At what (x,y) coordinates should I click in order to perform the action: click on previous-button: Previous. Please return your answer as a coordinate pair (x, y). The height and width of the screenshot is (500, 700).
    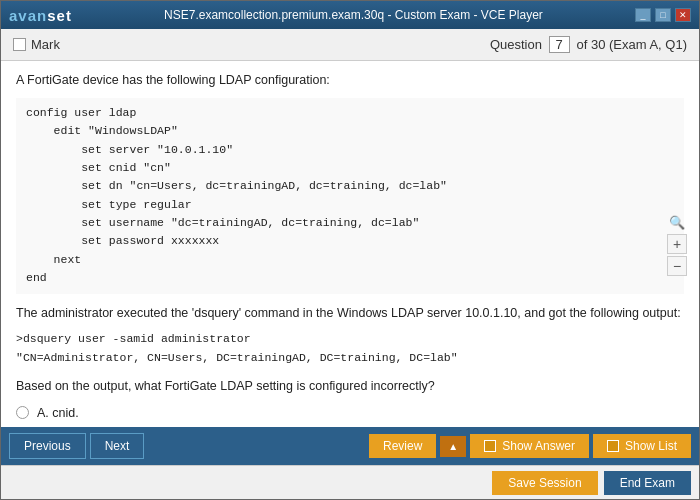
    Looking at the image, I should click on (48, 446).